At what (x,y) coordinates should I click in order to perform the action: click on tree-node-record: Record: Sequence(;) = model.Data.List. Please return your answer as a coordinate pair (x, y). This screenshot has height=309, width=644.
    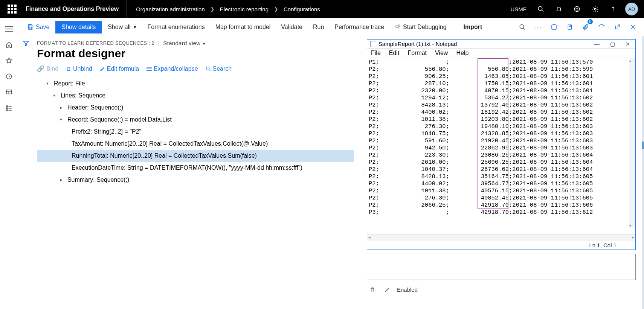
    Looking at the image, I should click on (195, 120).